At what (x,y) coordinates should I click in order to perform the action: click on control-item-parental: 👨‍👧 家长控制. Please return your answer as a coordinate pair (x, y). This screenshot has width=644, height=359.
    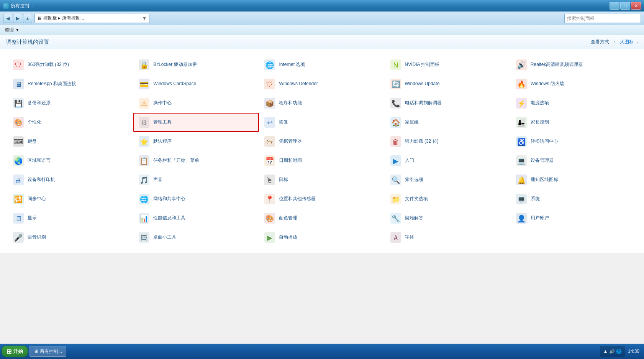
    Looking at the image, I should click on (574, 122).